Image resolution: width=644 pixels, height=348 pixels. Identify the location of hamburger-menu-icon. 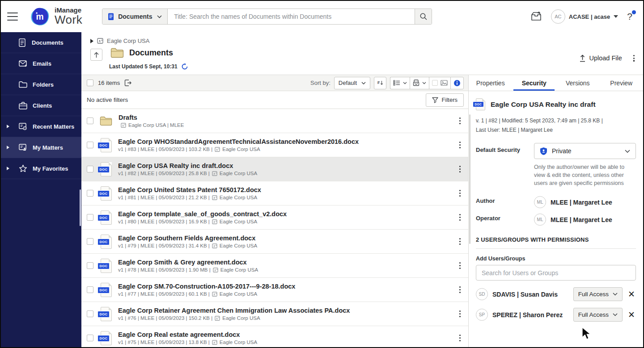
(13, 17).